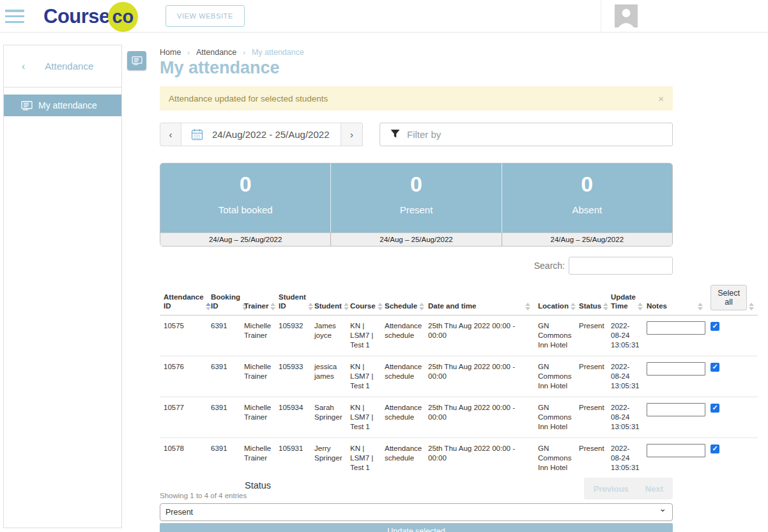  Describe the element at coordinates (293, 301) in the screenshot. I see `column-header-label: Student ID` at that location.